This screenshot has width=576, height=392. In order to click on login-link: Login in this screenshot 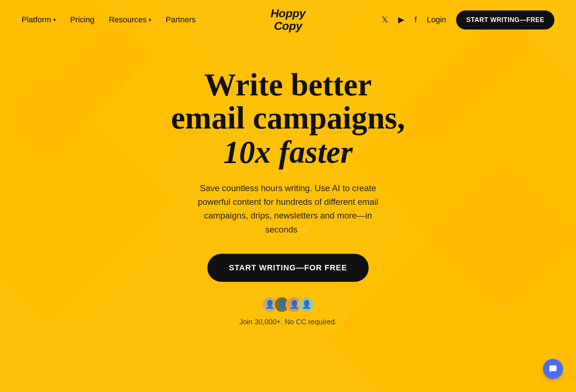, I will do `click(437, 20)`.